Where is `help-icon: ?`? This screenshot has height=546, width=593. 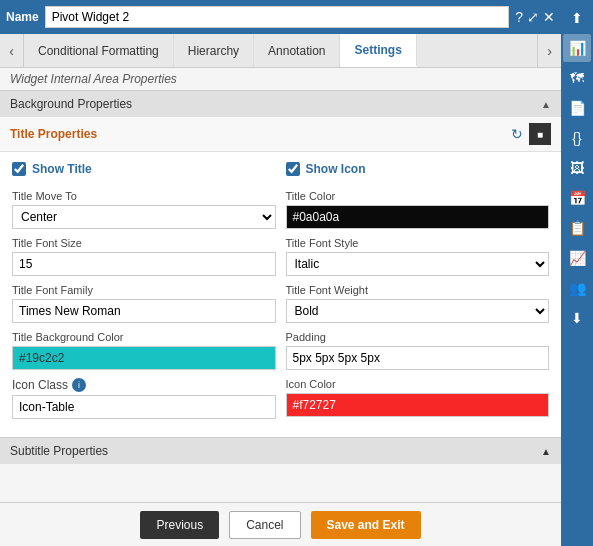 help-icon: ? is located at coordinates (519, 17).